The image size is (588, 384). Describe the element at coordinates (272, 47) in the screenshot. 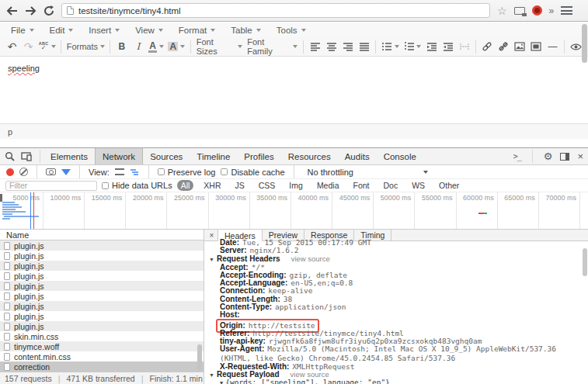

I see `font-family-dropdown: Font Family` at that location.